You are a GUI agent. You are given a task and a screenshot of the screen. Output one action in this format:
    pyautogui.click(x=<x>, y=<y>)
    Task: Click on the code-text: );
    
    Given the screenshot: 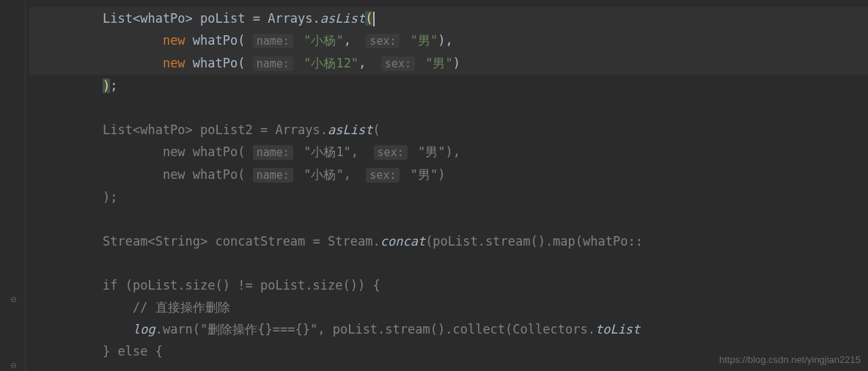 What is the action you would take?
    pyautogui.click(x=110, y=197)
    